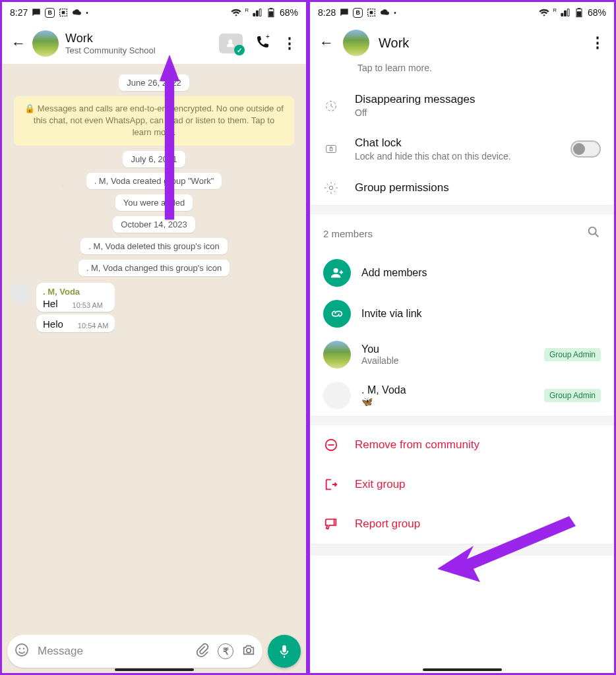 The width and height of the screenshot is (616, 675). I want to click on thumbs-down-icon, so click(331, 524).